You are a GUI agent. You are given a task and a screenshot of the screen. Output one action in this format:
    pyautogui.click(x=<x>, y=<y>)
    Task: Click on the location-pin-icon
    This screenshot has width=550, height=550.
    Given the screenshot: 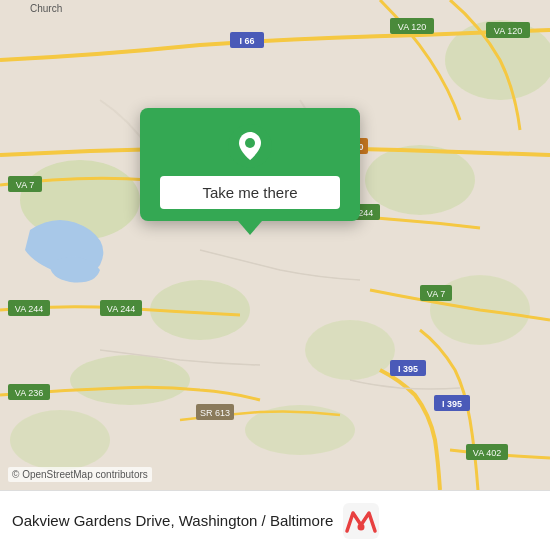 What is the action you would take?
    pyautogui.click(x=250, y=146)
    